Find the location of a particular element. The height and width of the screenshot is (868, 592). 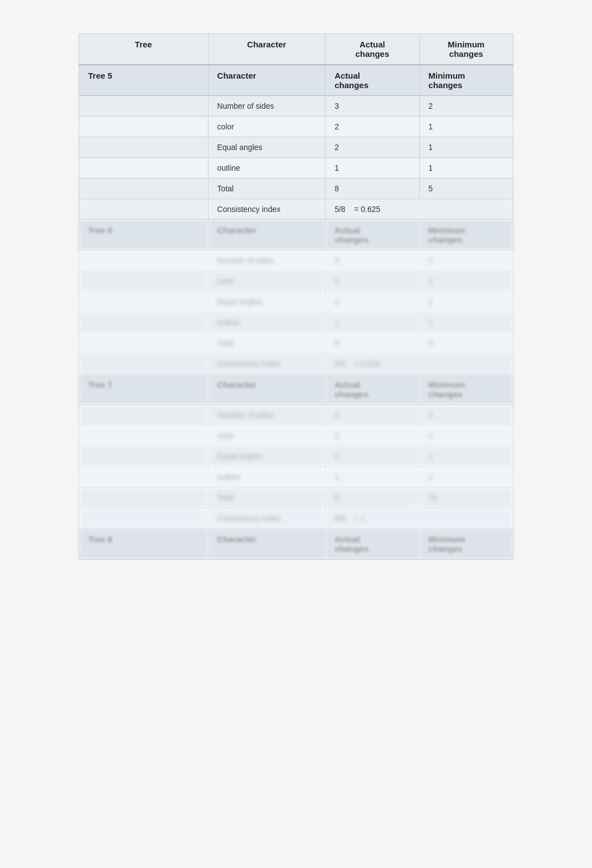

tree5-row5-char: Total is located at coordinates (266, 189).